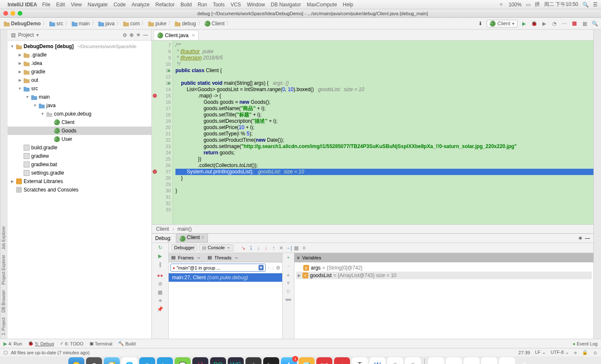 The image size is (601, 364). I want to click on bc-method: main(), so click(185, 229).